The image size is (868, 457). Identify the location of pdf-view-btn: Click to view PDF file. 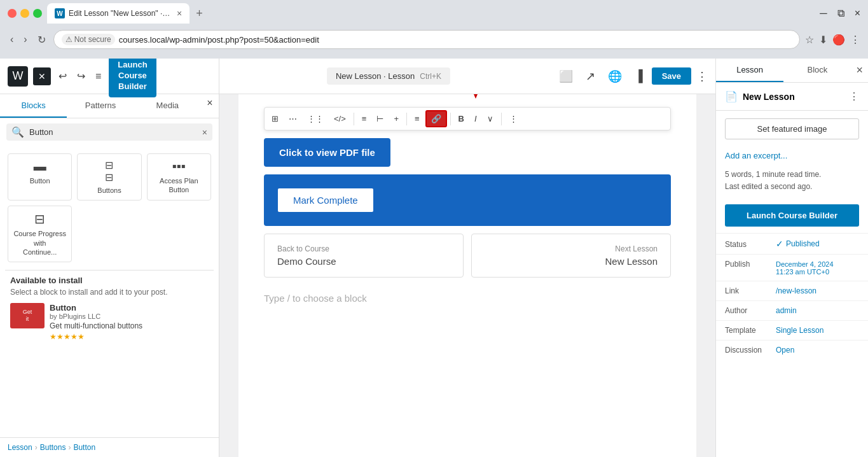
(327, 153).